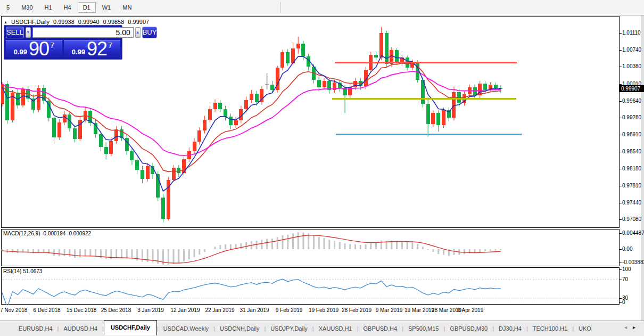 Image resolution: width=644 pixels, height=336 pixels. What do you see at coordinates (186, 329) in the screenshot?
I see `chart-tab-usdcad-weekly: USDCAD,Weekly` at bounding box center [186, 329].